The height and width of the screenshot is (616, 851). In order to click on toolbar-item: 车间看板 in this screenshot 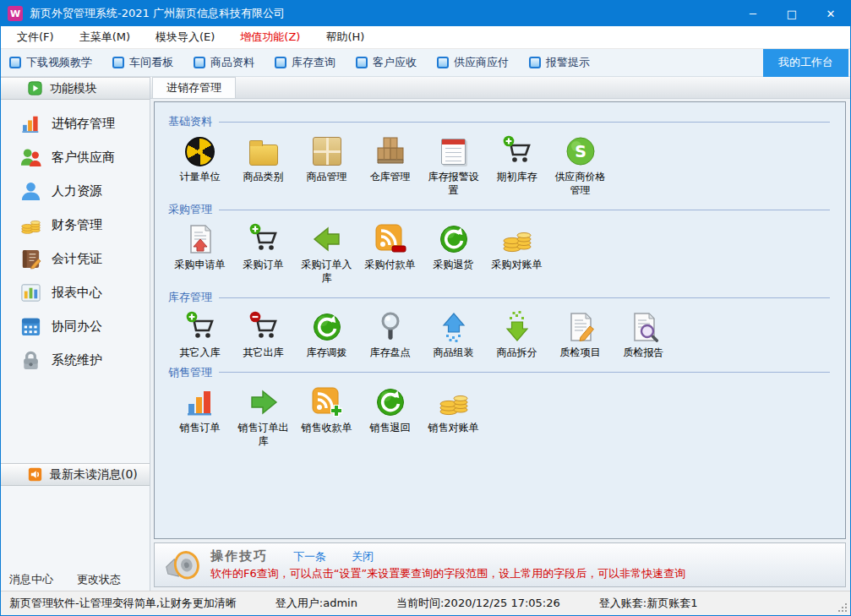, I will do `click(143, 63)`.